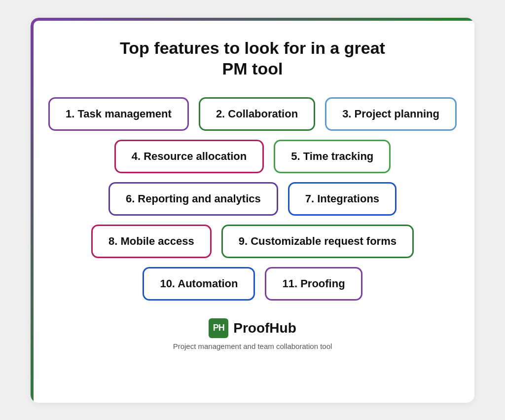 This screenshot has width=505, height=420. Describe the element at coordinates (193, 199) in the screenshot. I see `feature-badge-6: 6. Reporting and analytics` at that location.